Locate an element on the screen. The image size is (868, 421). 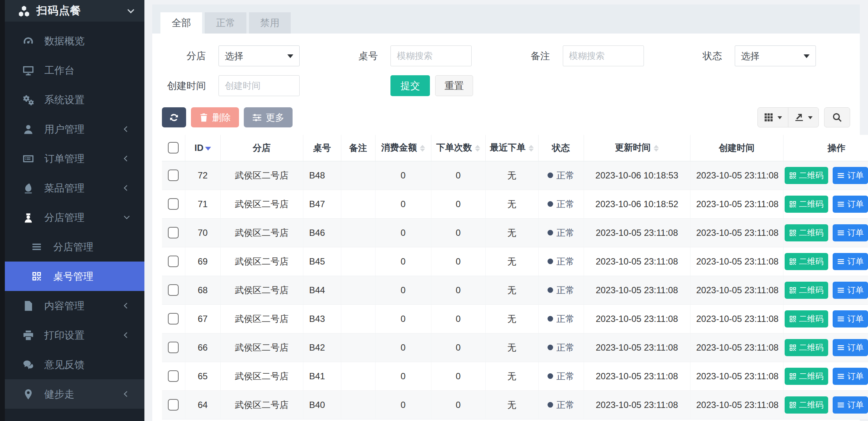
sidebar-item: 系统设置 is located at coordinates (74, 100).